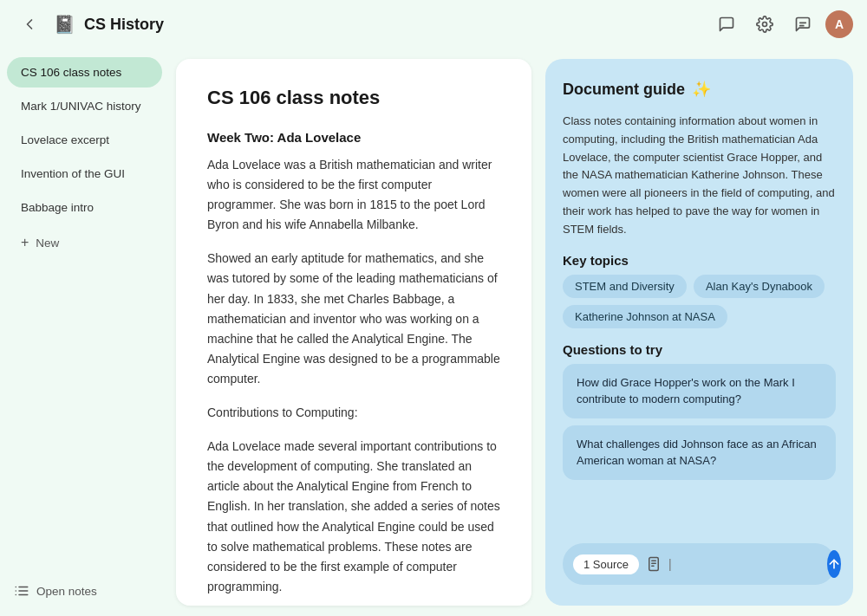 The height and width of the screenshot is (616, 867). What do you see at coordinates (85, 591) in the screenshot?
I see `open-notes-button: Open notes` at bounding box center [85, 591].